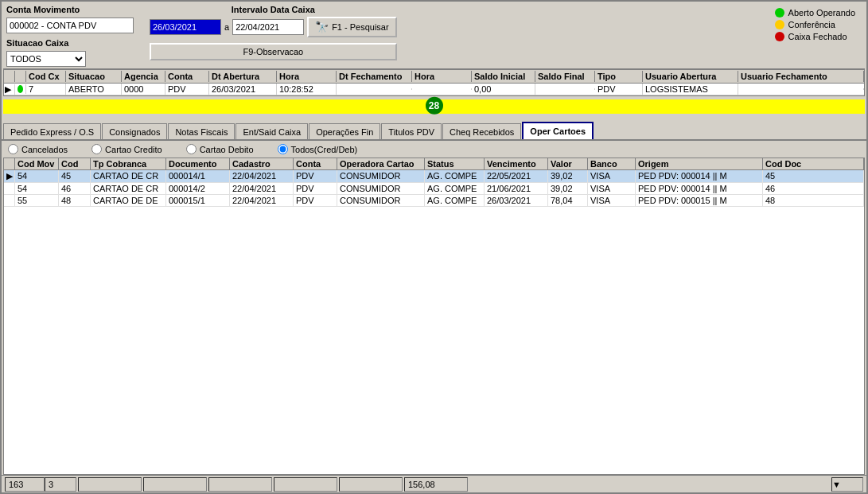 The height and width of the screenshot is (494, 868). I want to click on th-dt-fech: Dt Fechamento, so click(374, 76).